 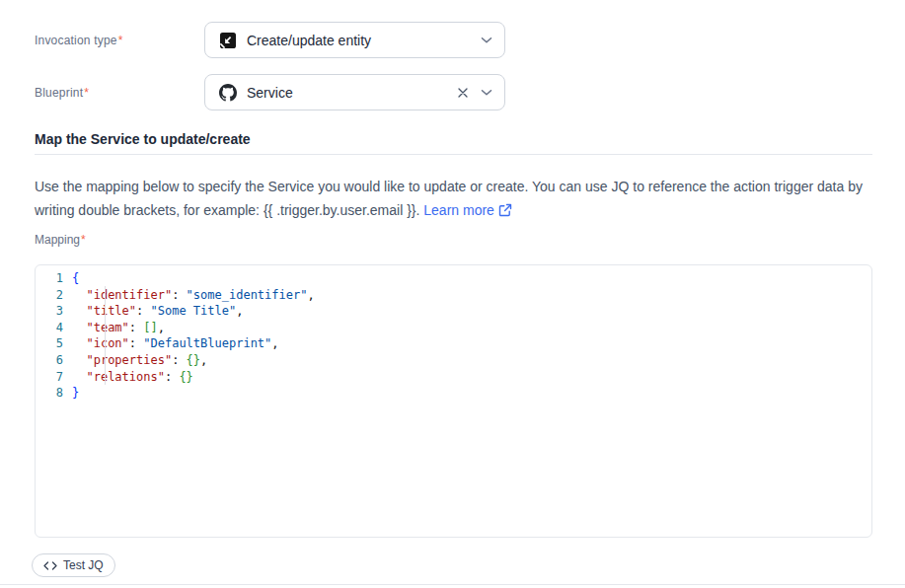 What do you see at coordinates (193, 296) in the screenshot?
I see `code-text: "identifier": "some_identifier",` at bounding box center [193, 296].